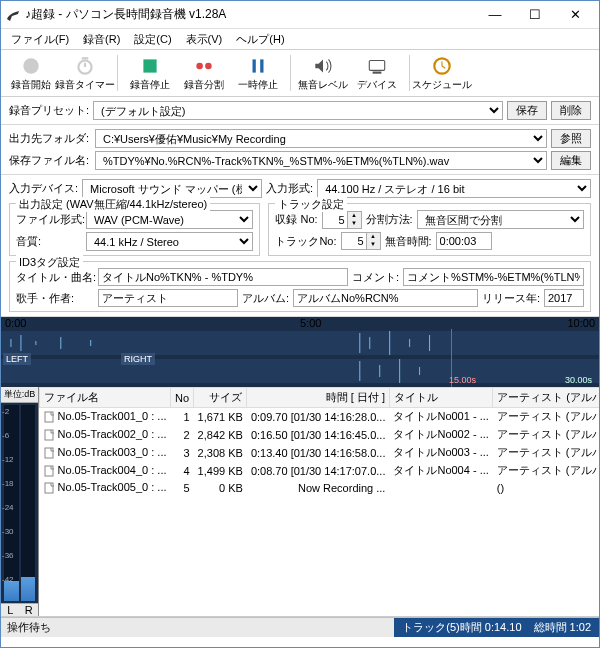 Image resolution: width=600 pixels, height=648 pixels. Describe the element at coordinates (50, 160) in the screenshot. I see `outfile-label: 保存ファイル名:` at that location.